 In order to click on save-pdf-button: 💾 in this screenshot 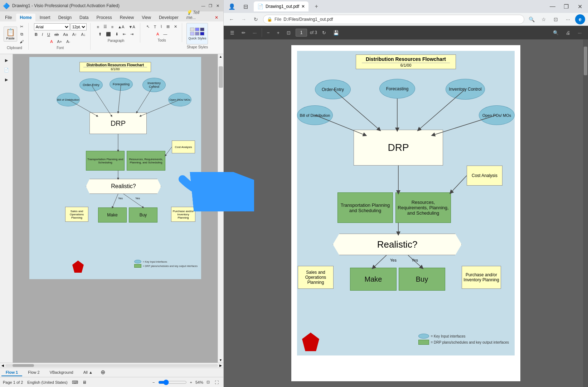, I will do `click(336, 33)`.